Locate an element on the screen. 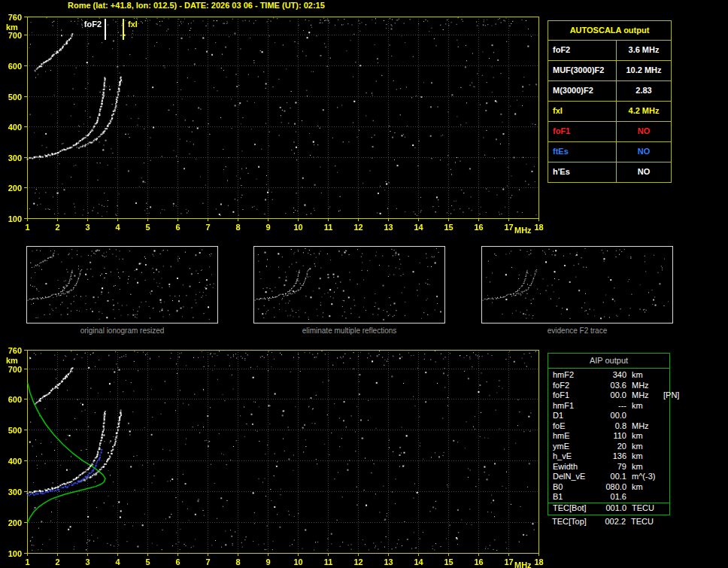 The image size is (728, 568). autoscala-table-row: fxI4.2 MHz is located at coordinates (609, 111).